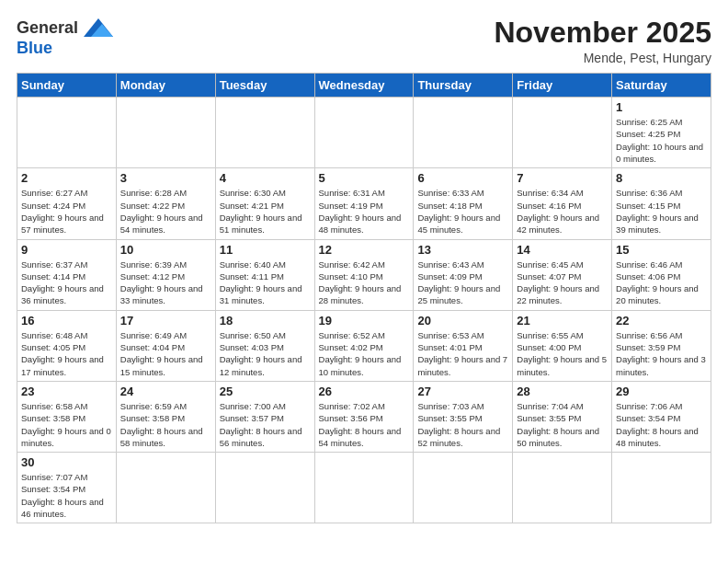 The image size is (728, 563). I want to click on day-number: 5, so click(364, 178).